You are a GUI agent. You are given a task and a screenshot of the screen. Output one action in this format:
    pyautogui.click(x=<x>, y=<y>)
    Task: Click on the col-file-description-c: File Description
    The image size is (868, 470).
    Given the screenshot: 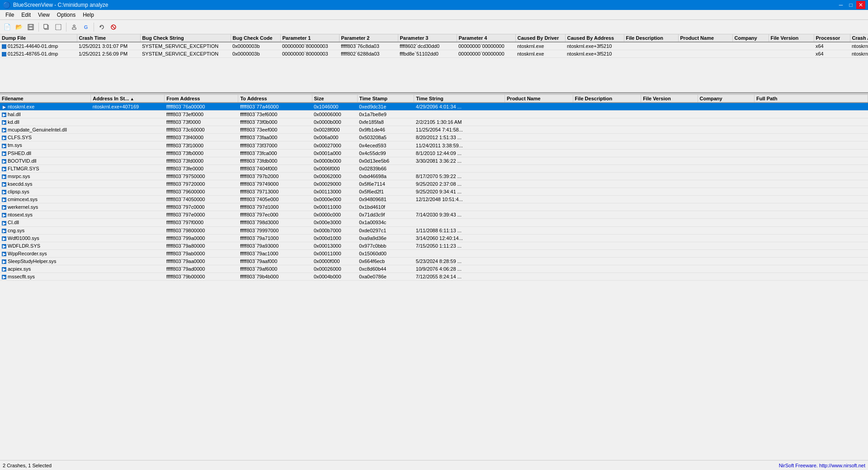 What is the action you would take?
    pyautogui.click(x=651, y=38)
    